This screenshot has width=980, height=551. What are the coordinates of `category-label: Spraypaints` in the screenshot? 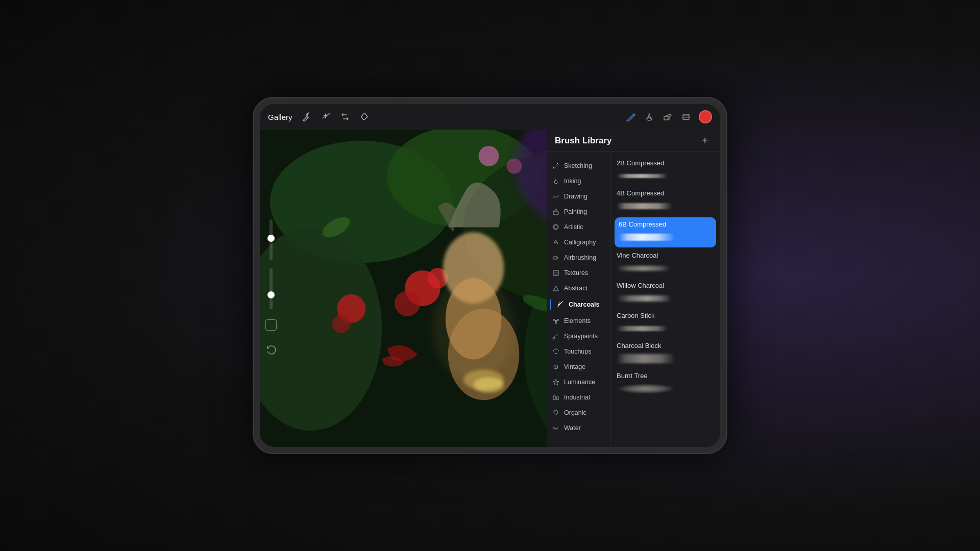 It's located at (581, 336).